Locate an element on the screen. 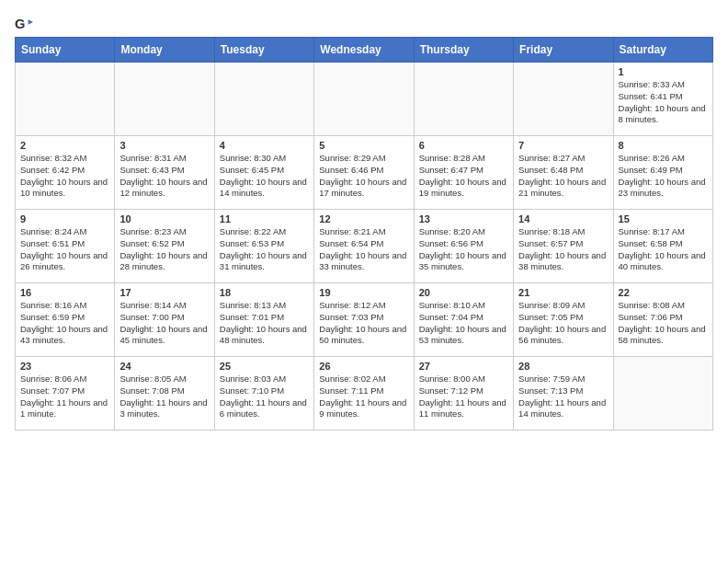 This screenshot has width=728, height=563. day-info: Sunrise: 8:27 AM Sunset: 6:48 PM Dayligh… is located at coordinates (563, 177).